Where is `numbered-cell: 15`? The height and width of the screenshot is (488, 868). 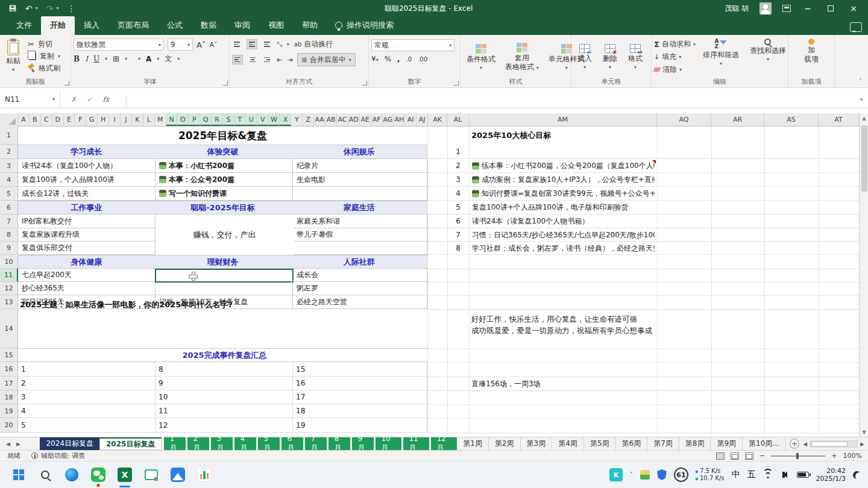 numbered-cell: 15 is located at coordinates (360, 369).